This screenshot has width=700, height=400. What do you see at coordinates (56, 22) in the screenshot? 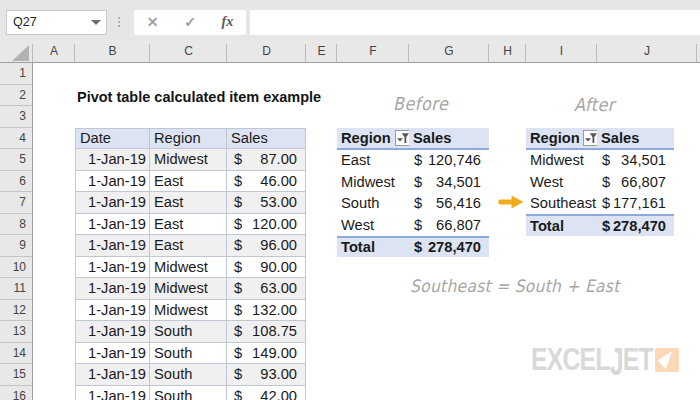
I see `name-box: Q27` at bounding box center [56, 22].